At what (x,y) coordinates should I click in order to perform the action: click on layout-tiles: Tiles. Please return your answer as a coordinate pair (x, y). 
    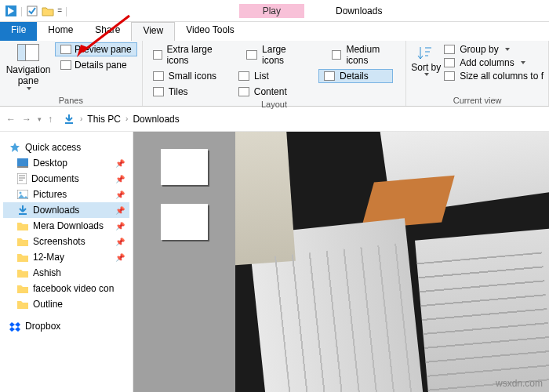
    Looking at the image, I should click on (185, 92).